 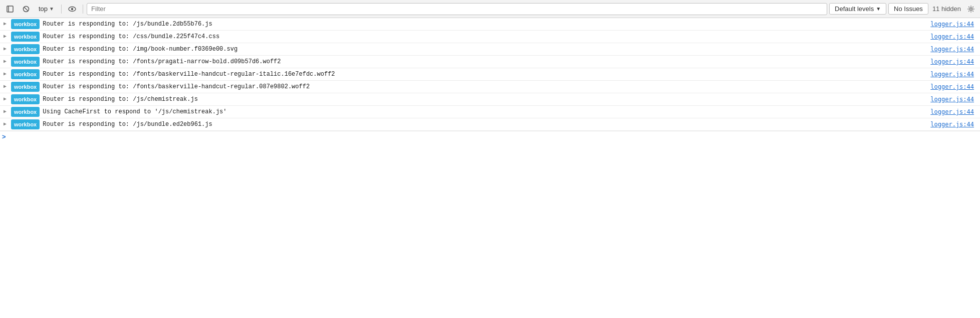 I want to click on expand-arrow-0: ▶, so click(x=4, y=24).